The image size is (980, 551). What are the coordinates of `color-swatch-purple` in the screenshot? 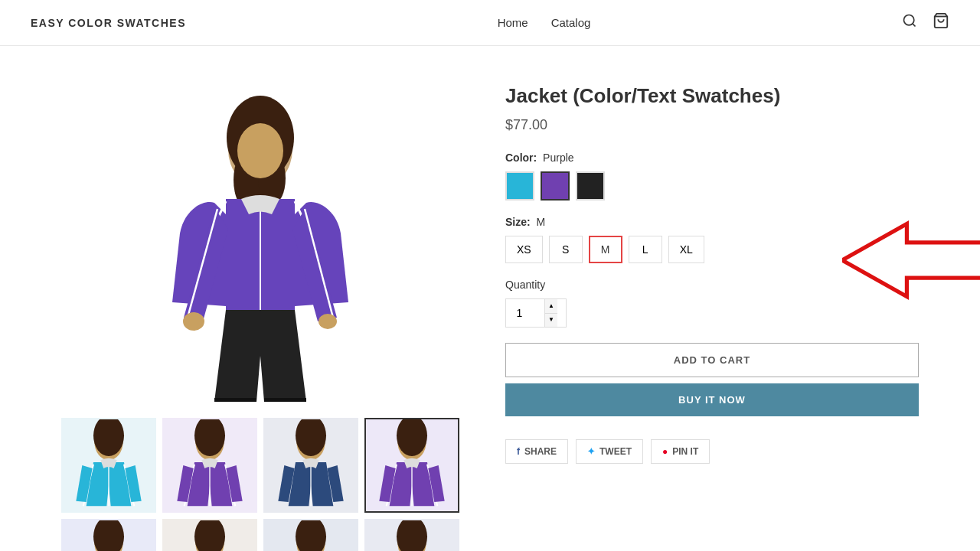 It's located at (555, 186).